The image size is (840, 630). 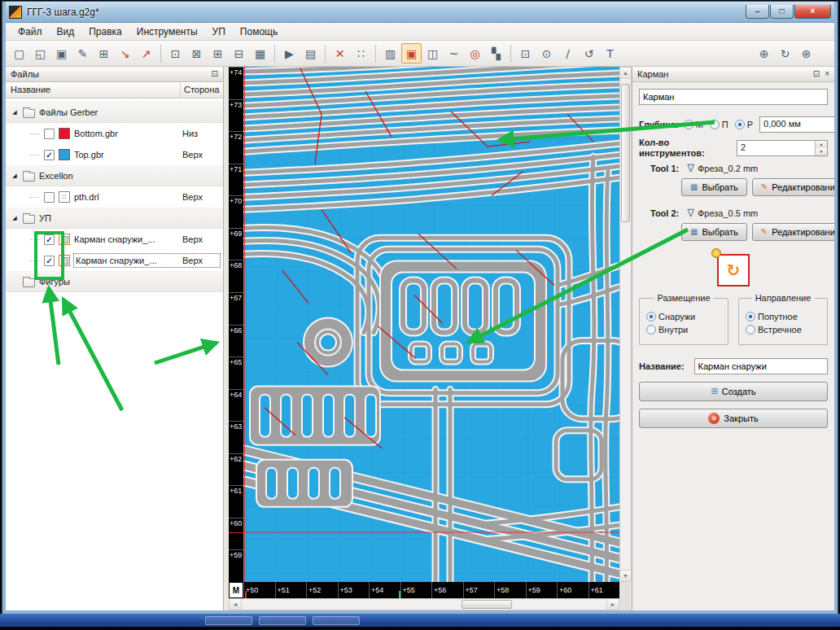 What do you see at coordinates (239, 54) in the screenshot?
I see `shrink-region-icon: ⊟` at bounding box center [239, 54].